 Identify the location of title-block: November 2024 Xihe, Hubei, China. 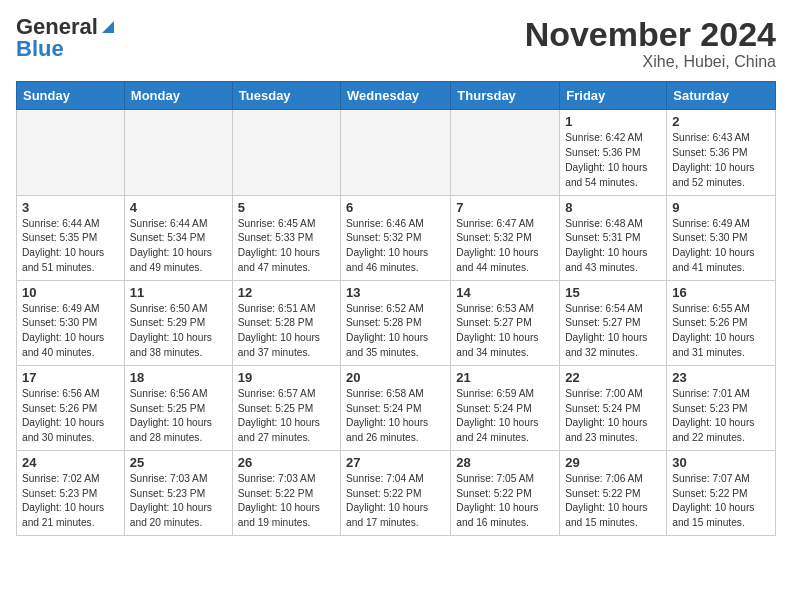
(650, 44).